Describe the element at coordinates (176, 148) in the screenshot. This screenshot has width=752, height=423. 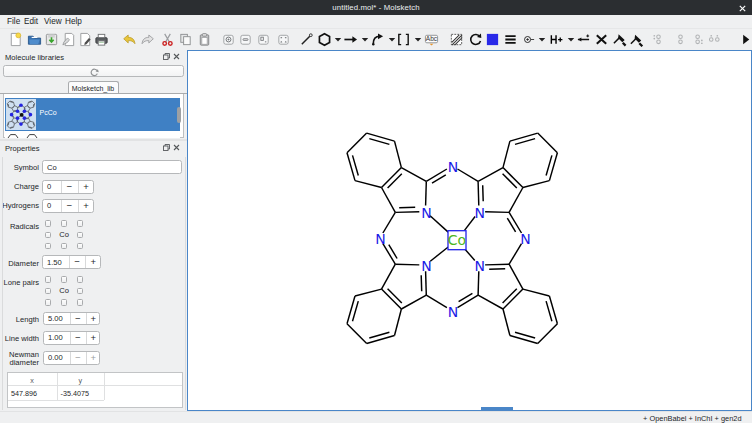
I see `properties-close-button` at that location.